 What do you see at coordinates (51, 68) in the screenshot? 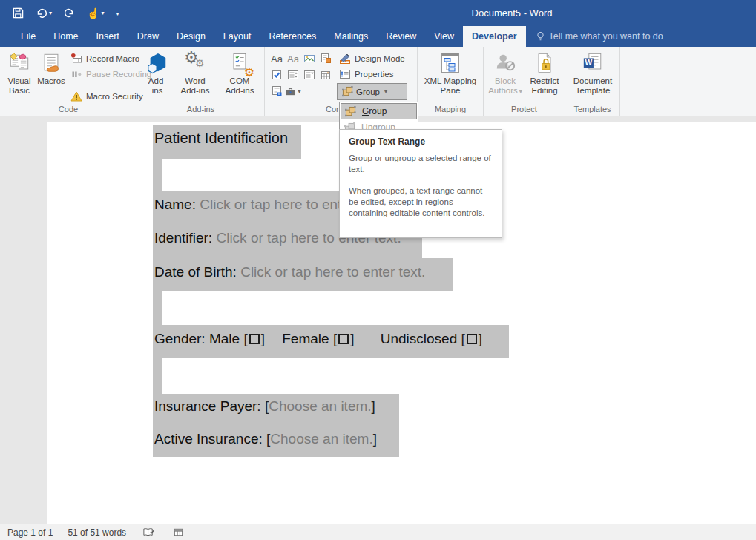
I see `macros-button: Macros` at bounding box center [51, 68].